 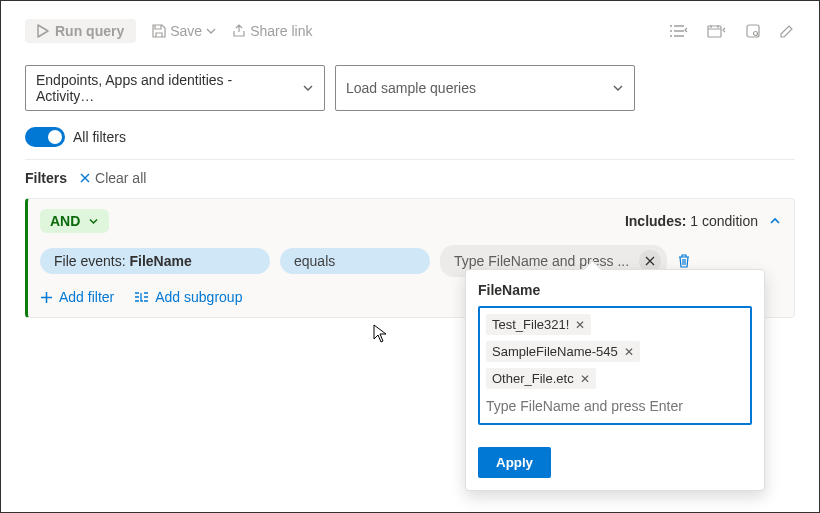 I want to click on condition-operator-pill: equals, so click(x=355, y=261).